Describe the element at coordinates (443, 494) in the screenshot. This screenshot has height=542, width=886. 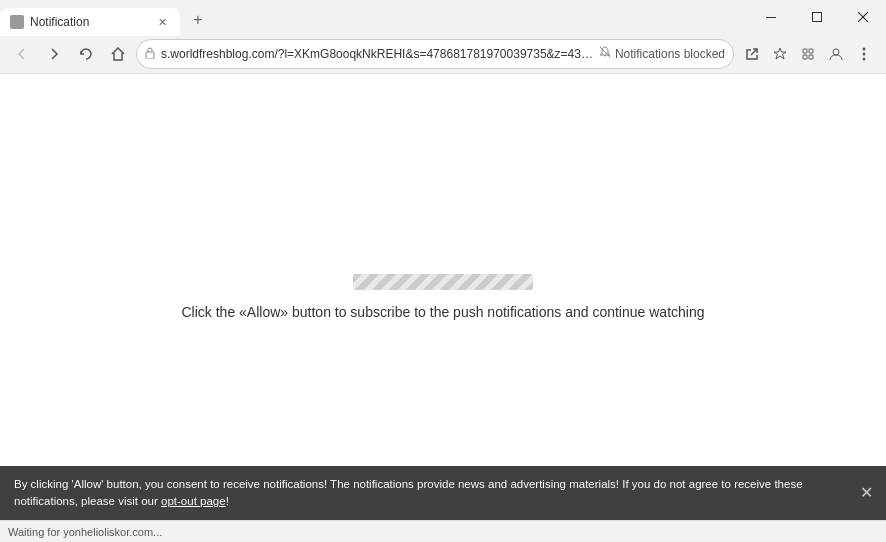
I see `notification-banner: By clicking 'Allow' button, you consent …` at that location.